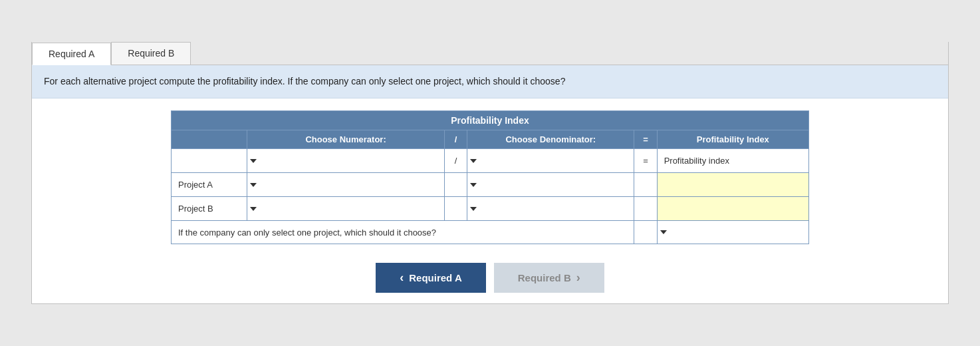 The height and width of the screenshot is (346, 980). What do you see at coordinates (491, 121) in the screenshot?
I see `table-title-row: Profitability Index` at bounding box center [491, 121].